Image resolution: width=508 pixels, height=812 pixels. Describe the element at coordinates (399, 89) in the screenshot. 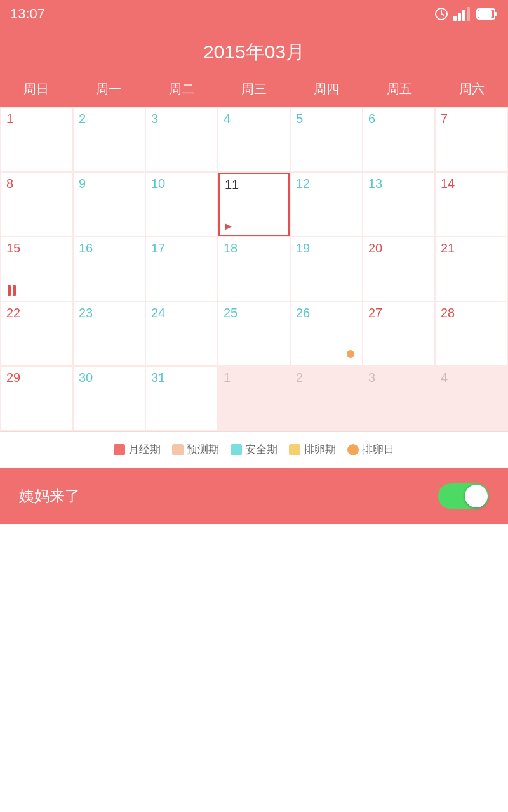

I see `weekday-fri: 周五` at that location.